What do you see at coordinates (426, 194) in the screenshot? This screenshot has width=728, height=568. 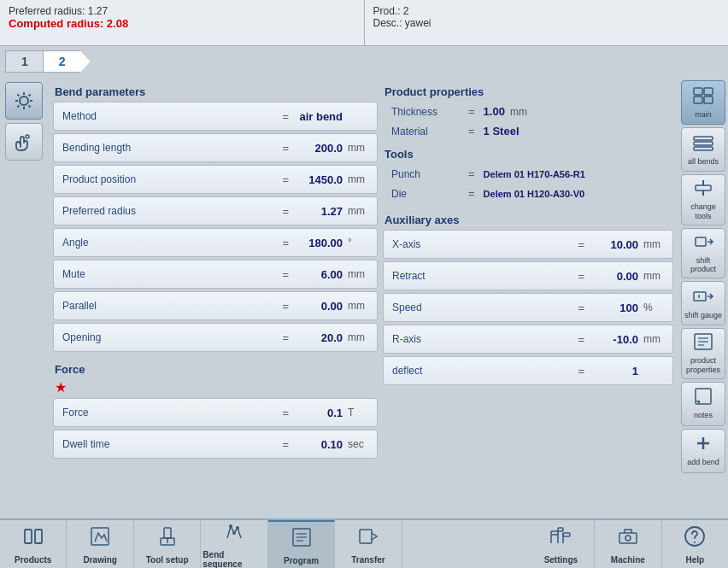 I see `prop-die-label: Die` at bounding box center [426, 194].